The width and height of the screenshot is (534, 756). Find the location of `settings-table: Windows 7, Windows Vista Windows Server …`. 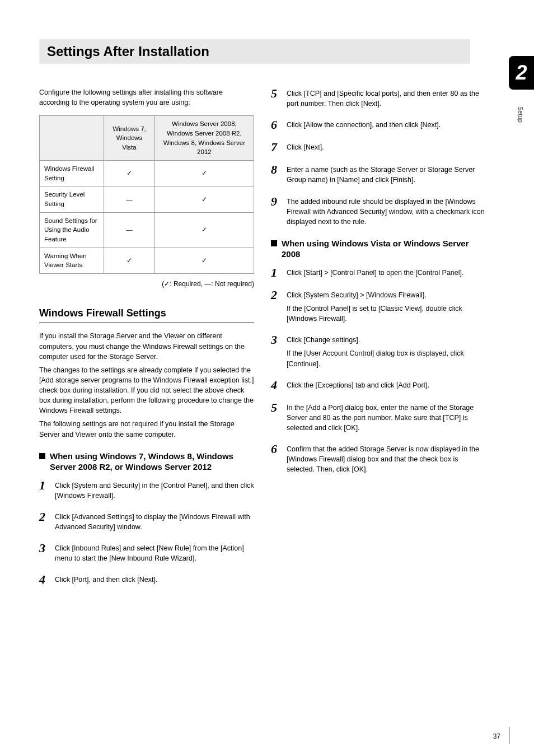

settings-table: Windows 7, Windows Vista Windows Server … is located at coordinates (147, 195).